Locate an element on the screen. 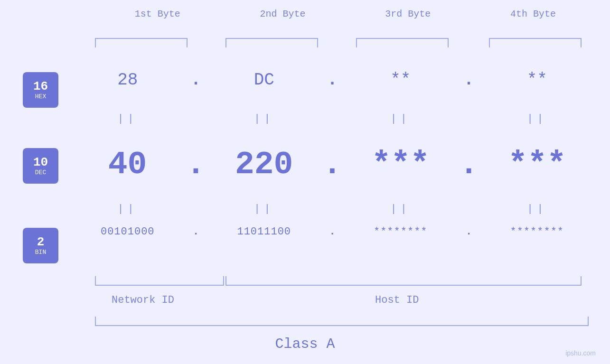  eq1-byte2: || is located at coordinates (264, 119).